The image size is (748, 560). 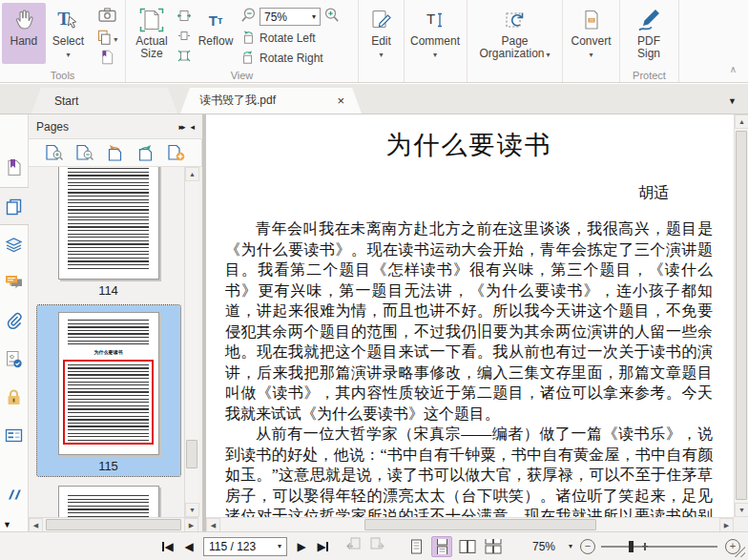 I want to click on ribbon-group-edit: Edit, so click(x=382, y=41).